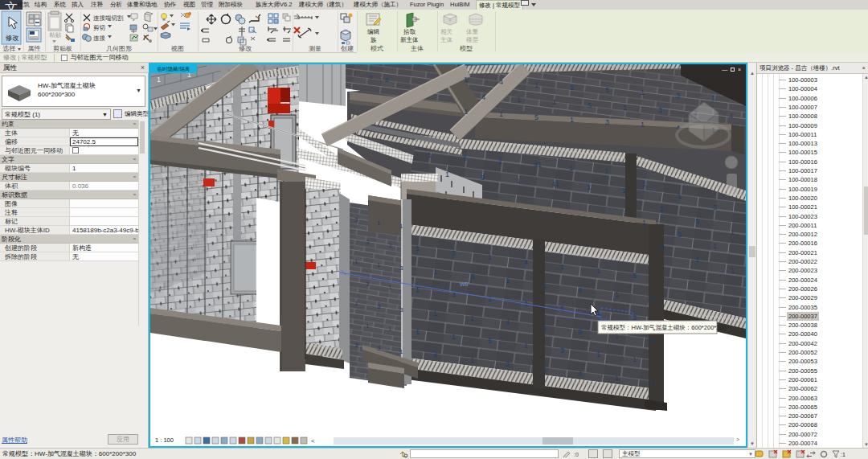  What do you see at coordinates (100, 27) in the screenshot?
I see `svg-text: 剪切` at bounding box center [100, 27].